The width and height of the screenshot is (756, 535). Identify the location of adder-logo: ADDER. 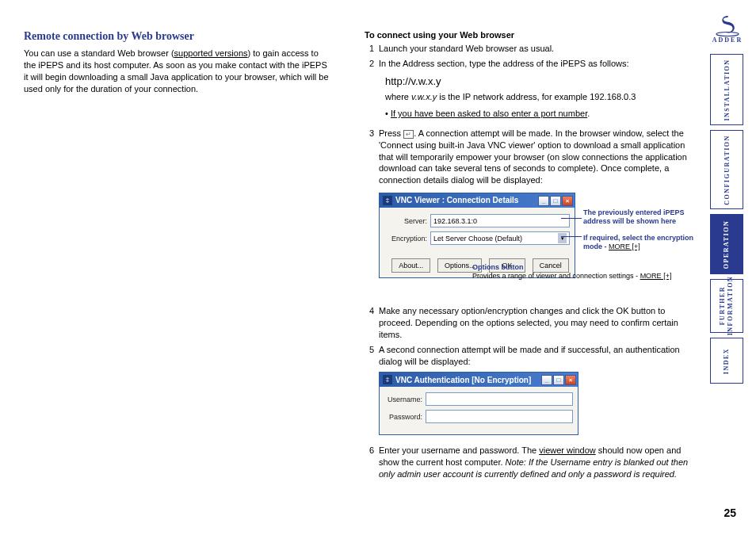
(727, 29).